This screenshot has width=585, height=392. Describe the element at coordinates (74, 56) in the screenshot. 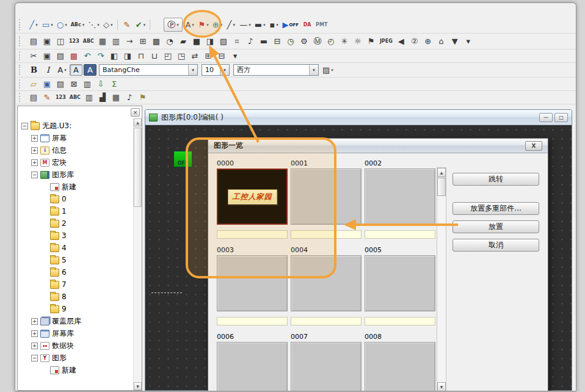

I see `pattern-paste-icon: ▩` at that location.